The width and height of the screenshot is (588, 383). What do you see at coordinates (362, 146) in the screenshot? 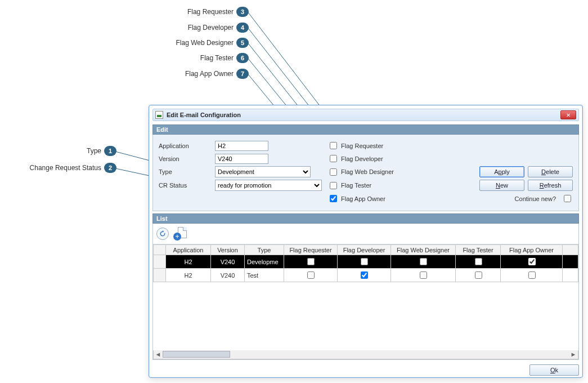
I see `flag-requester-label: Flag Requester` at bounding box center [362, 146].